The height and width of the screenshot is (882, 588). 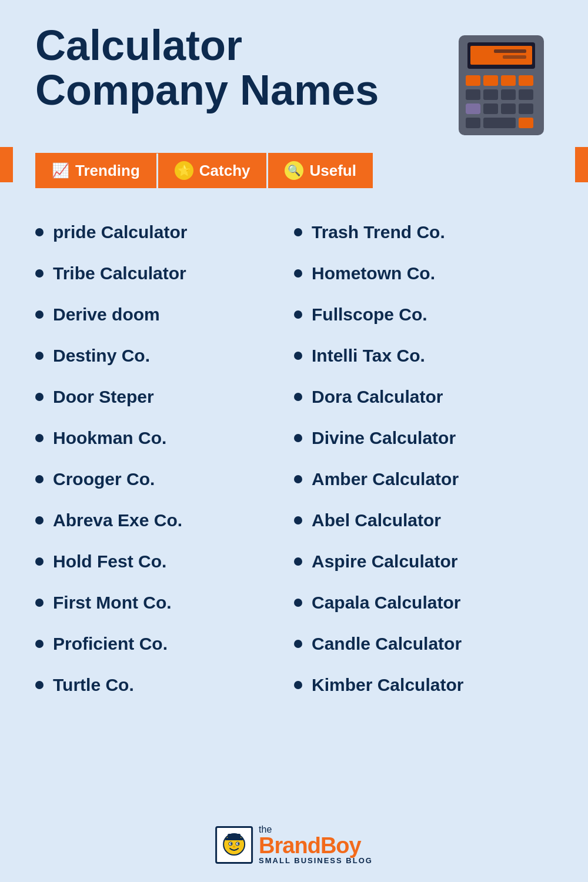 What do you see at coordinates (294, 844) in the screenshot?
I see `footer: the BrandBoy SMALL BUSINESS BLOG` at bounding box center [294, 844].